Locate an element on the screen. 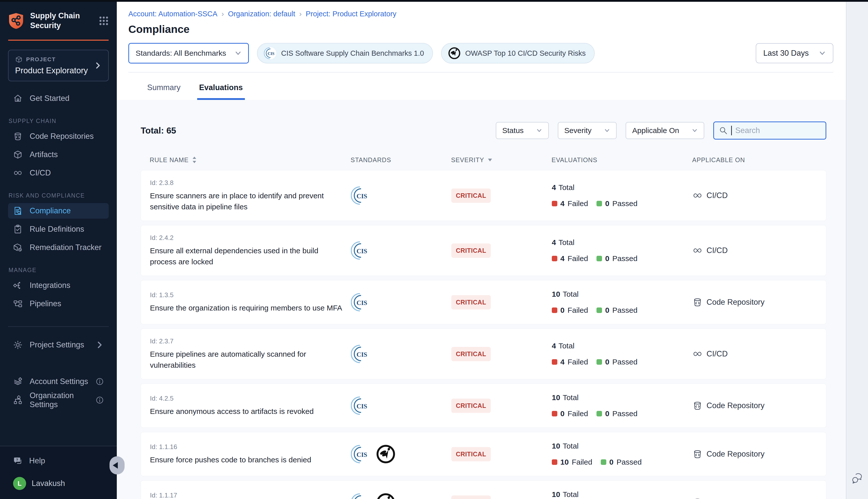  sidebar-item-pipelines: Pipelines is located at coordinates (58, 304).